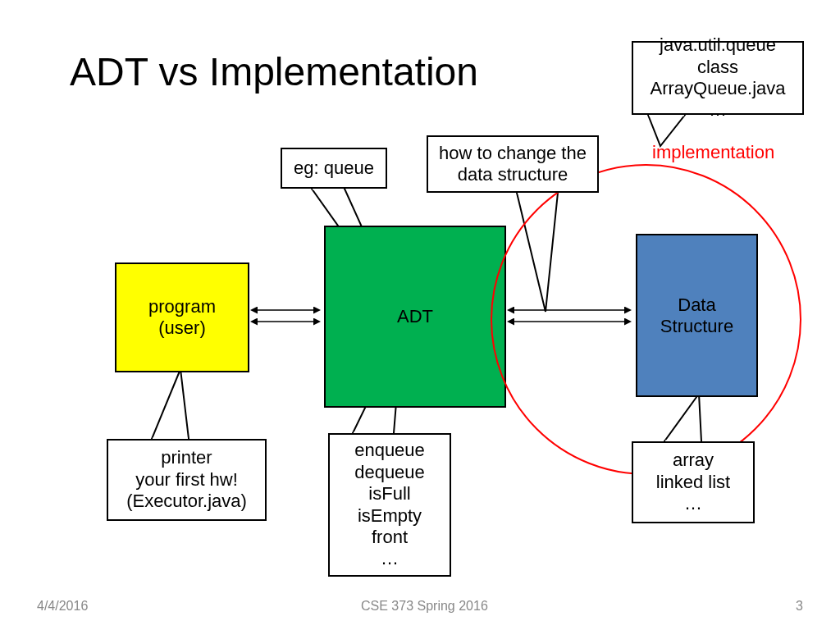 The height and width of the screenshot is (630, 840). I want to click on double-arrow-program-adt, so click(285, 316).